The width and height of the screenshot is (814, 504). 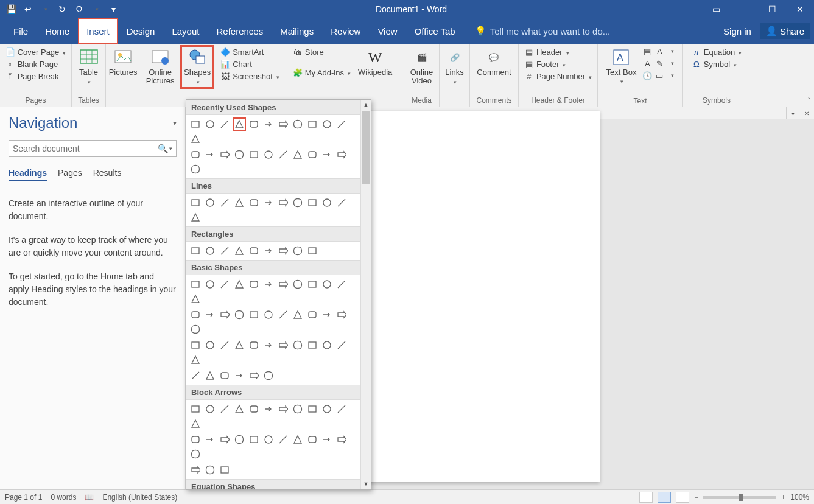 What do you see at coordinates (375, 62) in the screenshot?
I see `wikipedia-button: W Wikipedia` at bounding box center [375, 62].